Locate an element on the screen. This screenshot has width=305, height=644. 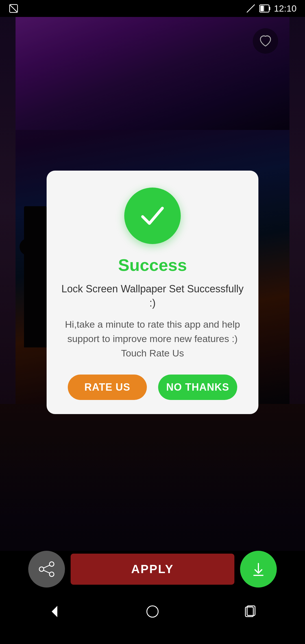
share-button is located at coordinates (47, 569).